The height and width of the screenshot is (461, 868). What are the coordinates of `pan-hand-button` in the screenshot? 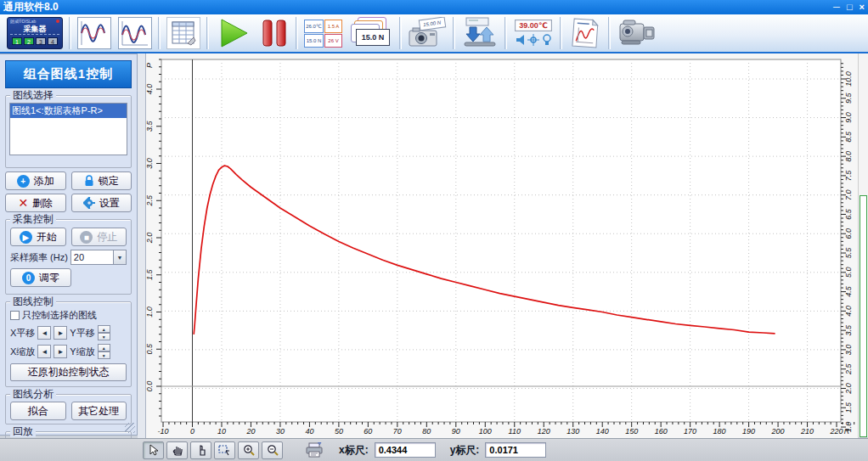 It's located at (177, 450).